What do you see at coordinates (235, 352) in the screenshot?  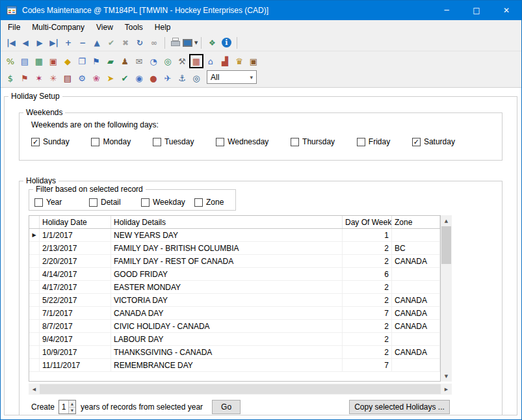 I see `holiday-row: 10/9/2017THANKSGIVING - CANADA2CANADA` at bounding box center [235, 352].